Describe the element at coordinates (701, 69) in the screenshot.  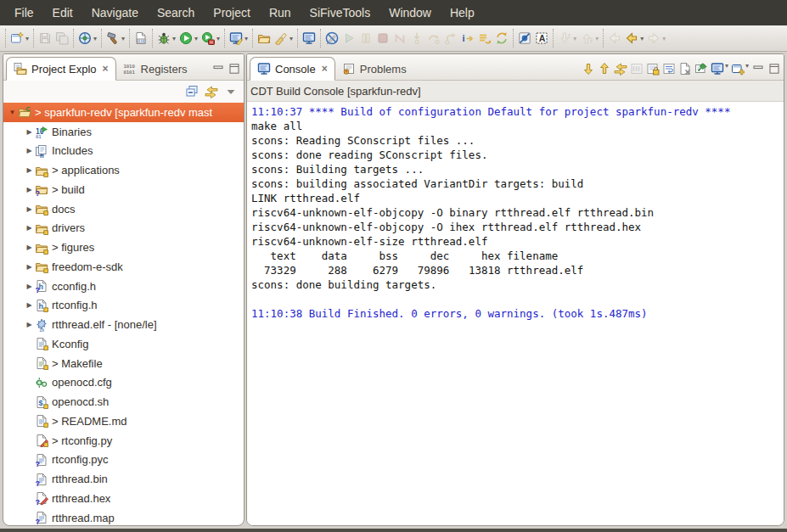
I see `pin-console-button` at that location.